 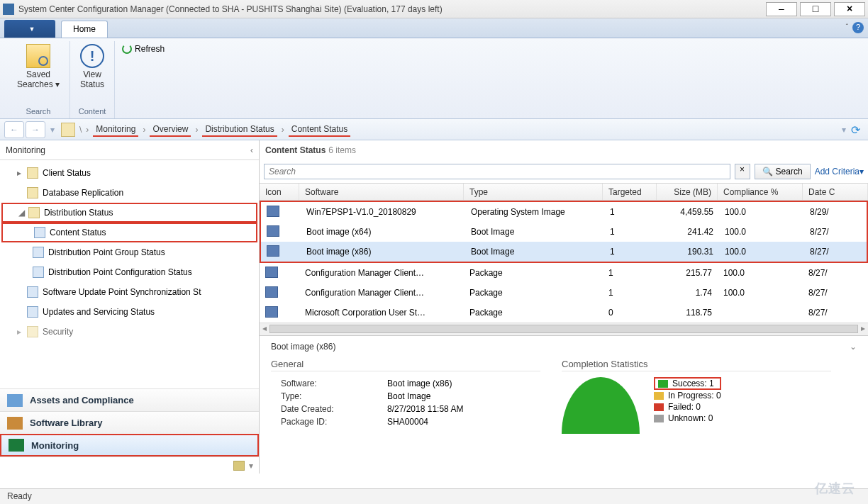 What do you see at coordinates (857, 130) in the screenshot?
I see `refresh-icon: ⟳` at bounding box center [857, 130].